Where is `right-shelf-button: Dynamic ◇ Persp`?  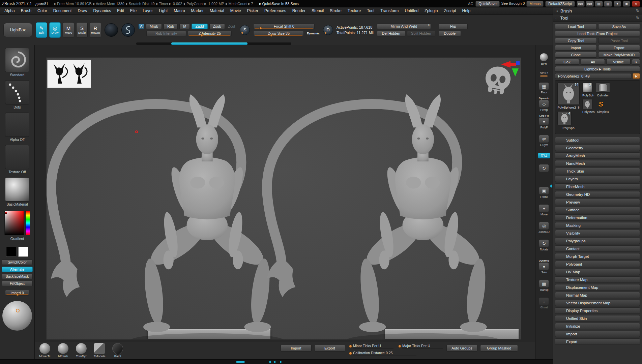
right-shelf-button: Dynamic ◇ Persp is located at coordinates (544, 104).